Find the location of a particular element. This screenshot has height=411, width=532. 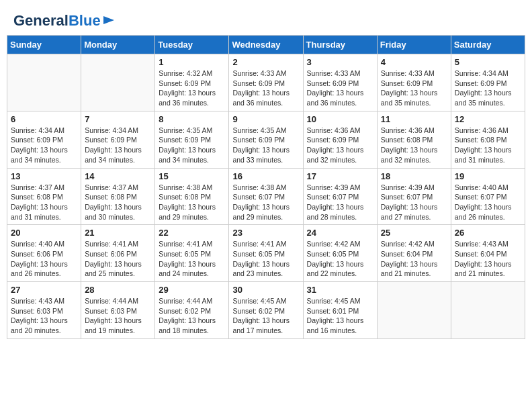

day-number: 21 is located at coordinates (118, 232).